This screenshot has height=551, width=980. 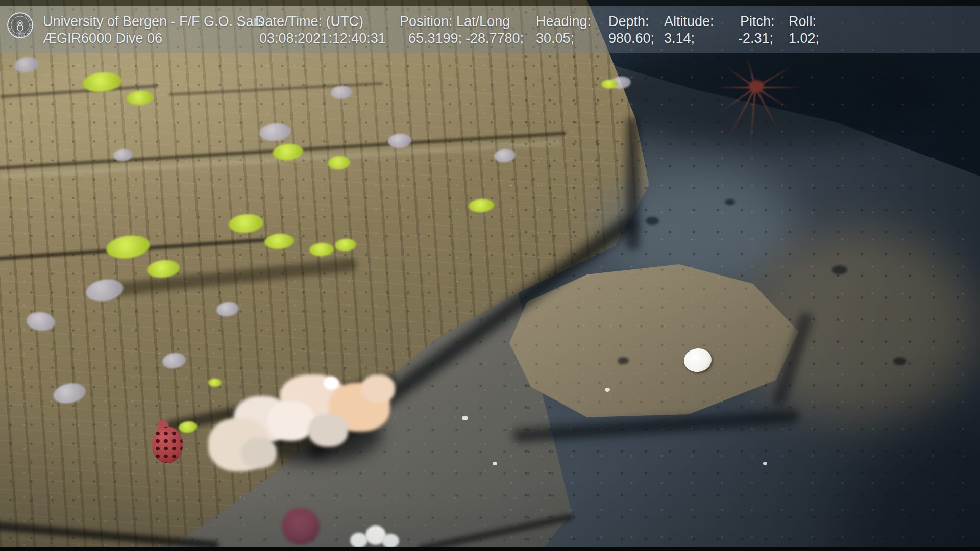 I want to click on university-seal-icon: UNIVERSITAS BERGENSIS, so click(x=20, y=26).